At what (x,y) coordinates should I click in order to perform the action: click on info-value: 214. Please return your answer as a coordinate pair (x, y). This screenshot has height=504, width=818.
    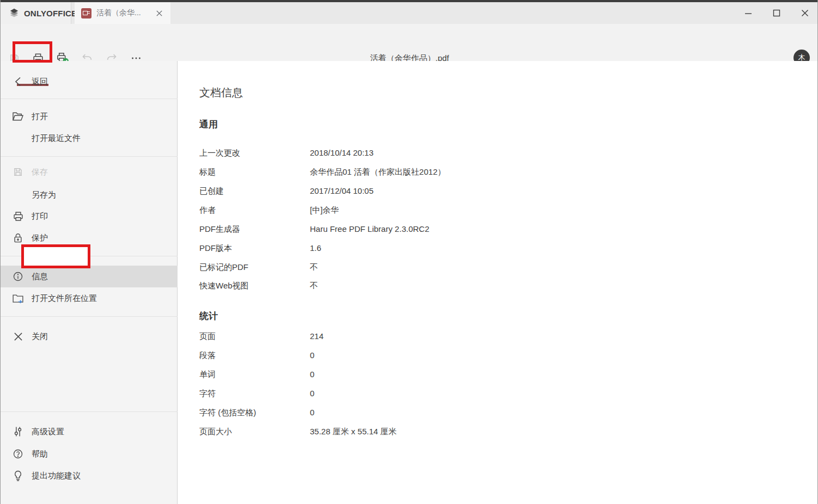
    Looking at the image, I should click on (317, 336).